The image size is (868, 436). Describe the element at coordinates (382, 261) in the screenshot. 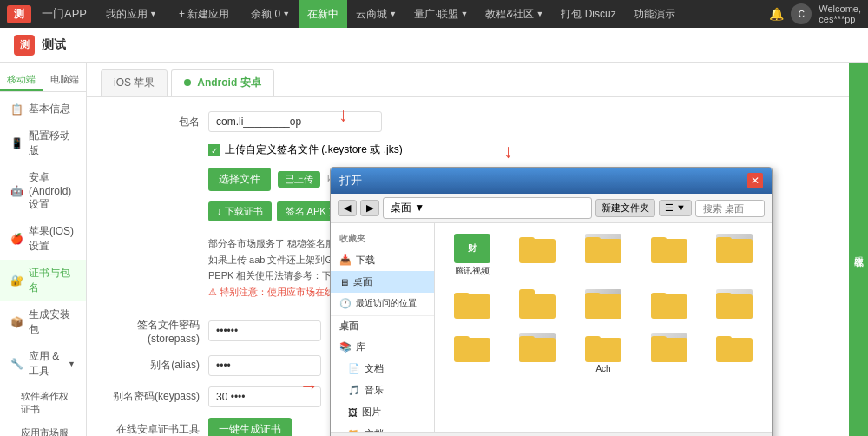

I see `dialog-sidebar-downloads: 📥 下载` at that location.